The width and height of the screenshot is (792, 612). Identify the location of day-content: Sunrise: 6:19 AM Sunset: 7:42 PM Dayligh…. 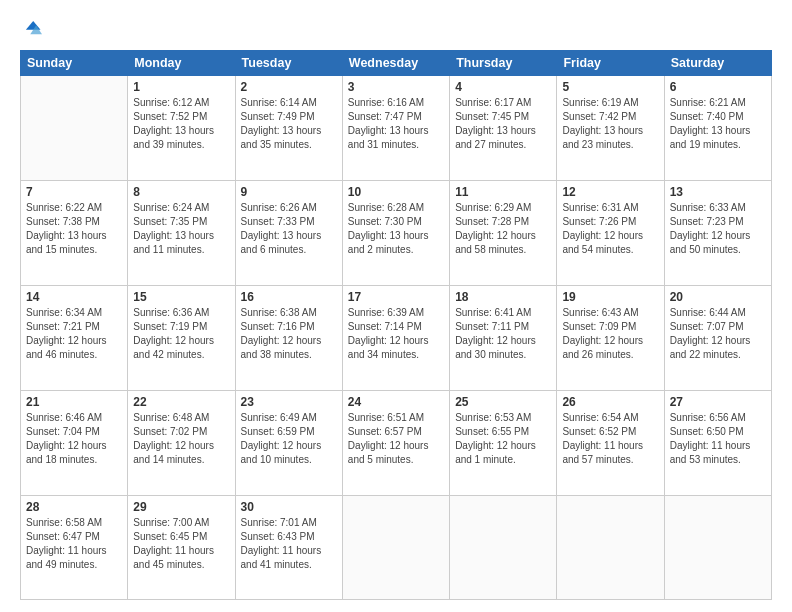
(610, 124).